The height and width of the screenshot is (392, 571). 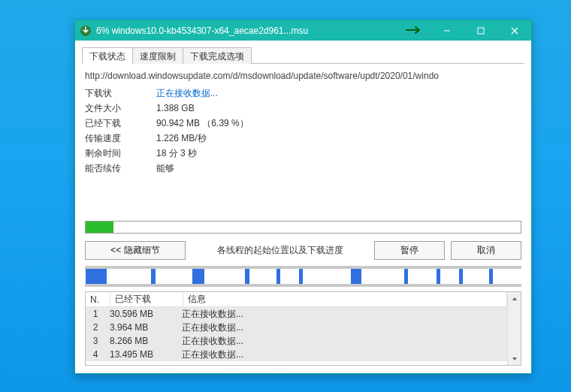 I want to click on cell-downloaded: 13.495 MB, so click(x=141, y=354).